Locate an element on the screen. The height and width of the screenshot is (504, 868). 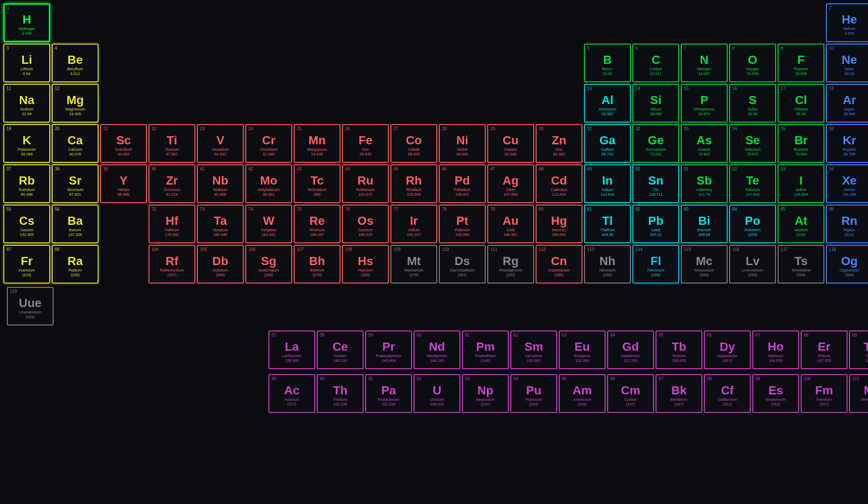
element-zn: 30 Zn Zinc 65.382 is located at coordinates (559, 143).